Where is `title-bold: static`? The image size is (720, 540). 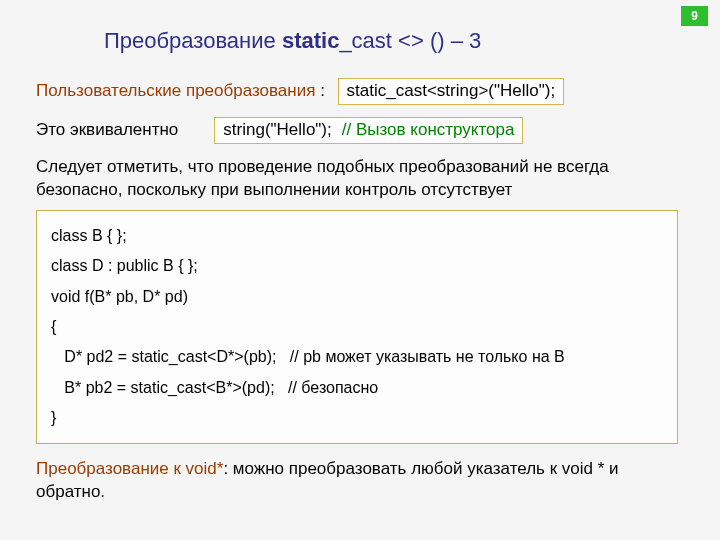
title-bold: static is located at coordinates (310, 40).